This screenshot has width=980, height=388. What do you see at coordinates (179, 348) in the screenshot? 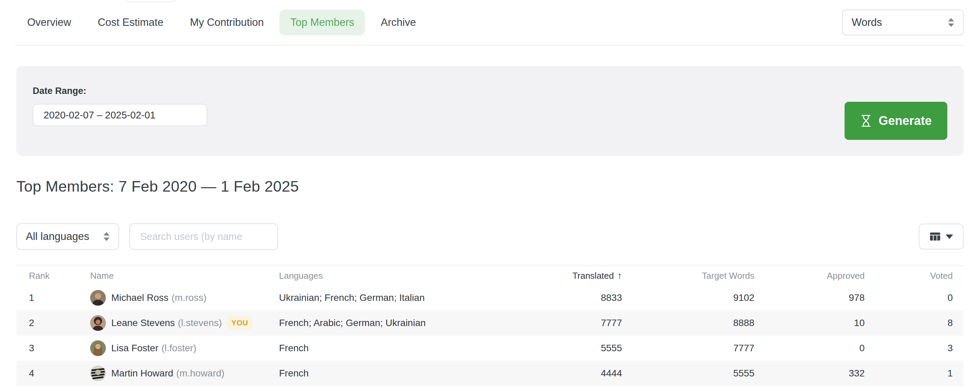
I see `member-username: (l.foster)` at bounding box center [179, 348].